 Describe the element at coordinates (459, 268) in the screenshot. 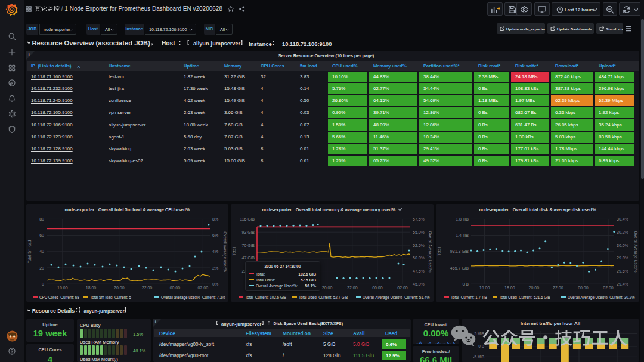

I see `svg-text: 465.7 GiB` at that location.